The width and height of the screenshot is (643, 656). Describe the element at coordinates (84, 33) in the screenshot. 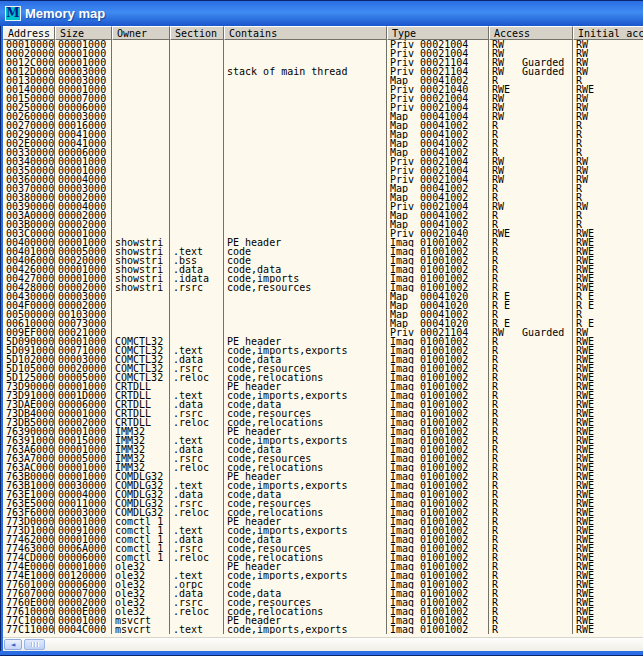

I see `column-header-size: Size` at that location.